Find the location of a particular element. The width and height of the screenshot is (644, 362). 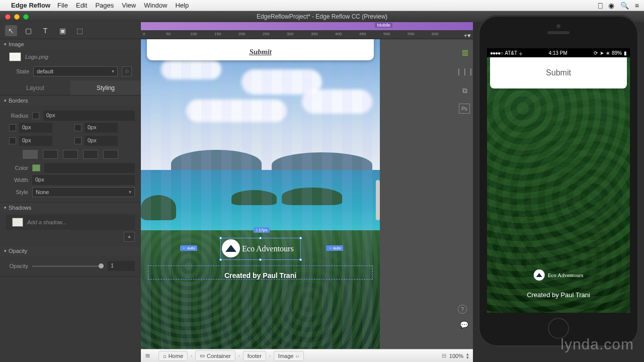

selected-element: Eco Adventours is located at coordinates (261, 249).